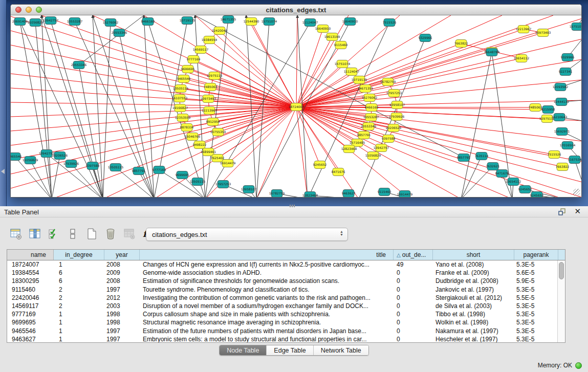 The image size is (588, 372). Describe the element at coordinates (286, 265) in the screenshot. I see `table-row: 1872400712008Changes of HCN gene express…` at that location.